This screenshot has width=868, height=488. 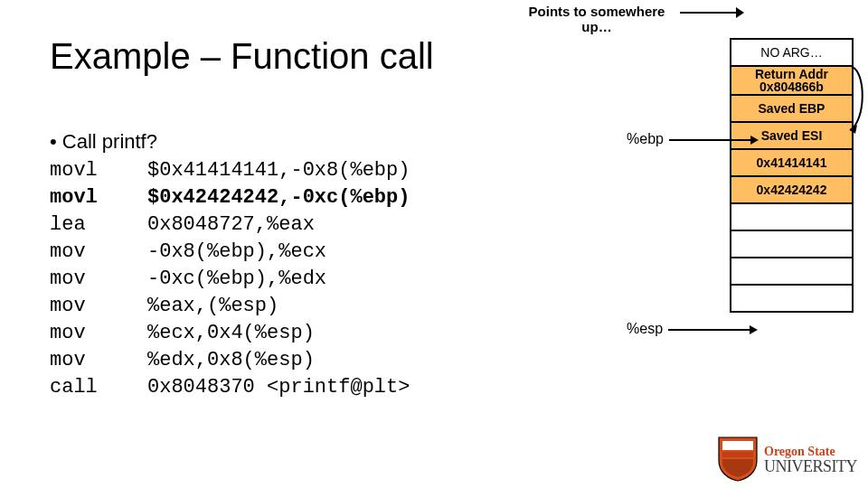 I want to click on asm-operands: $0x41414141,-0x8(%ebp), so click(x=278, y=170).